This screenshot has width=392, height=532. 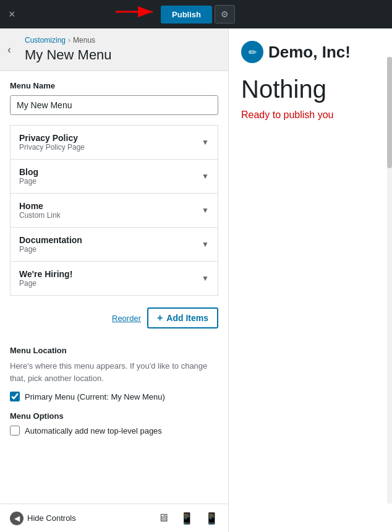 What do you see at coordinates (390, 280) in the screenshot?
I see `scrollbar` at bounding box center [390, 280].